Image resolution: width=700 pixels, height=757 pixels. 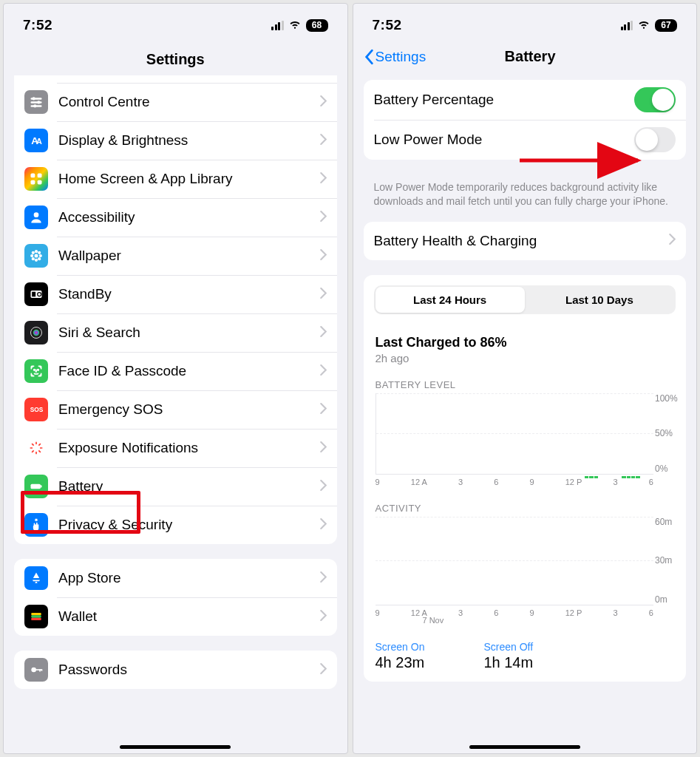 I want to click on low-power-mode-footer: Low Power Mode temporarily reduces backg…, so click(x=525, y=198).